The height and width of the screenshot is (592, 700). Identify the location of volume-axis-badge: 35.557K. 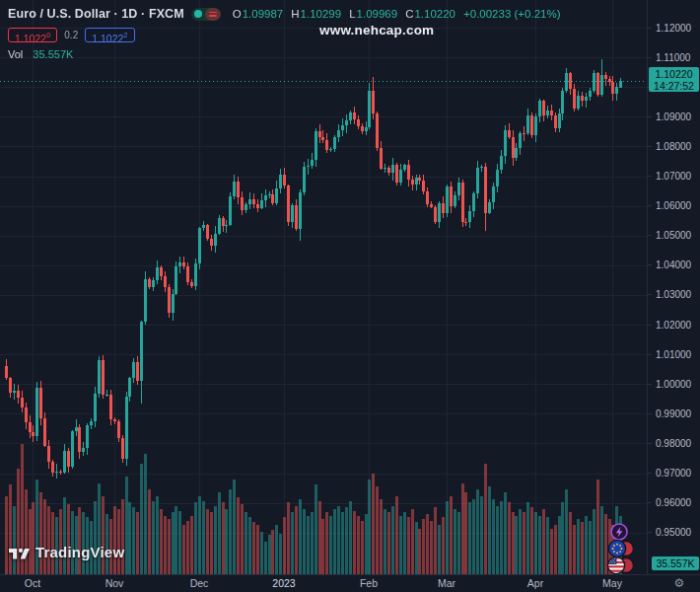
(675, 563).